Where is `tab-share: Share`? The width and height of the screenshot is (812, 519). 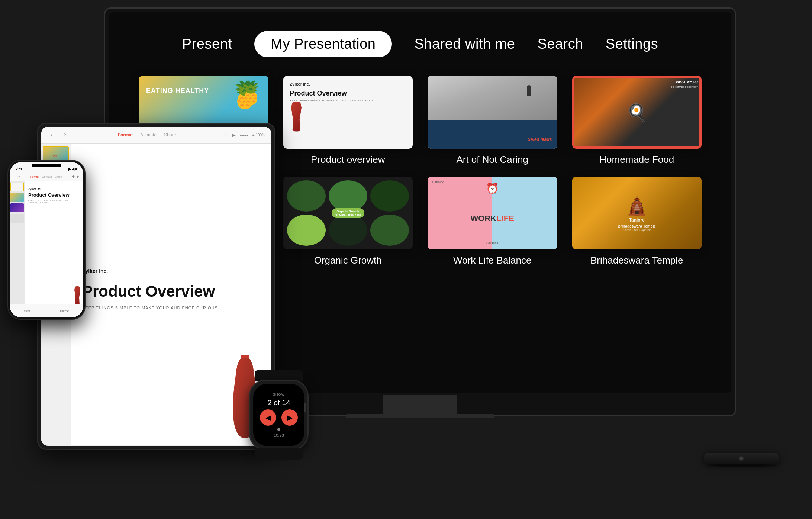
tab-share: Share is located at coordinates (170, 135).